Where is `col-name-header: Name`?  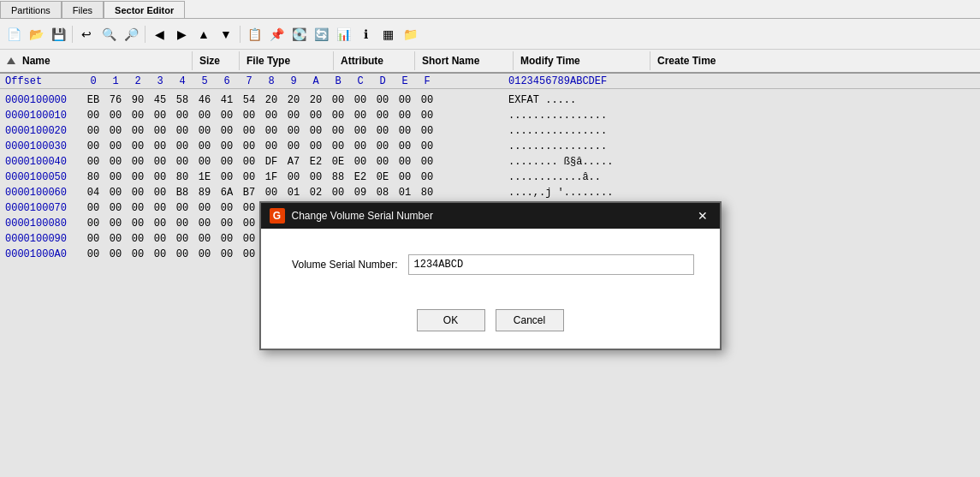
col-name-header: Name is located at coordinates (96, 61).